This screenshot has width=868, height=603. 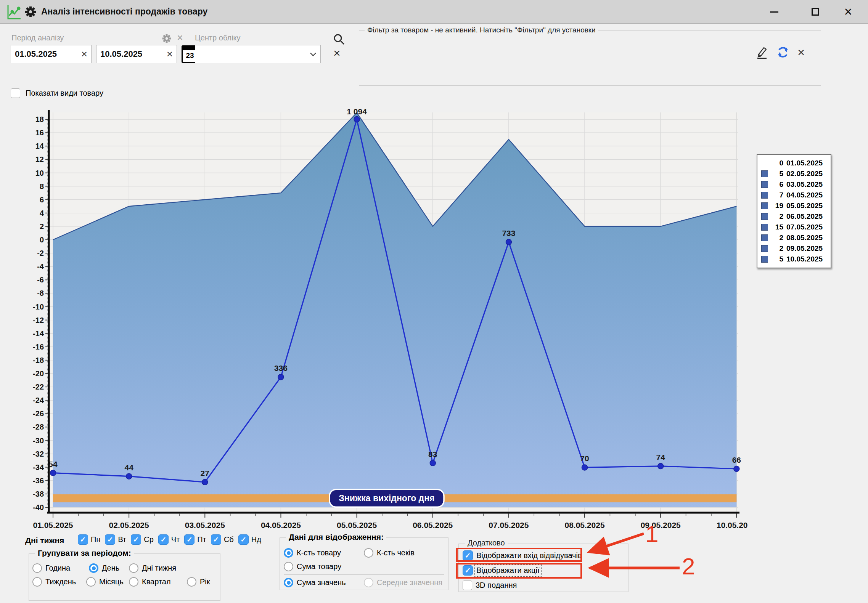 What do you see at coordinates (116, 540) in the screenshot?
I see `weekday-item: ✓Вт` at bounding box center [116, 540].